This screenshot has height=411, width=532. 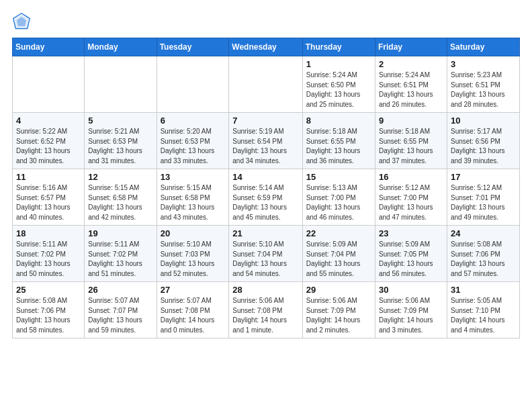 I want to click on day-info: Sunrise: 5:06 AM Sunset: 7:08 PM Dayligh…, so click(x=265, y=316).